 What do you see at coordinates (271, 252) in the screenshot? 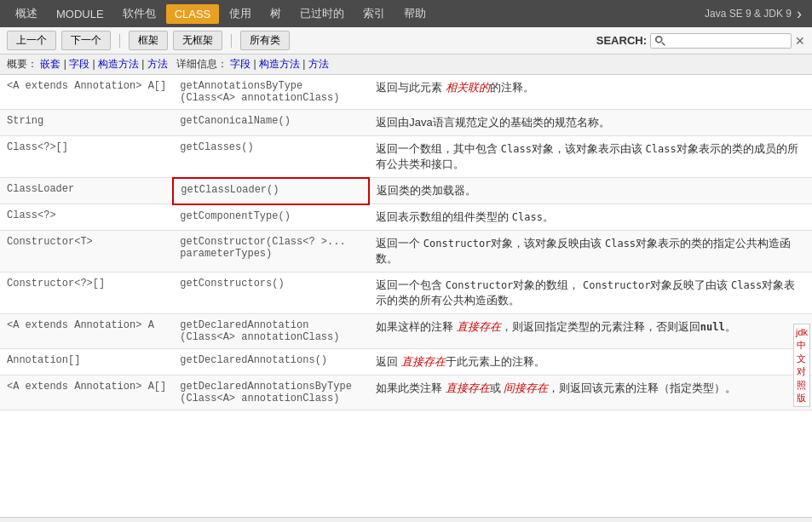
I see `method-name: getConstructor(Class<? >... parameterTyp…` at bounding box center [271, 252].